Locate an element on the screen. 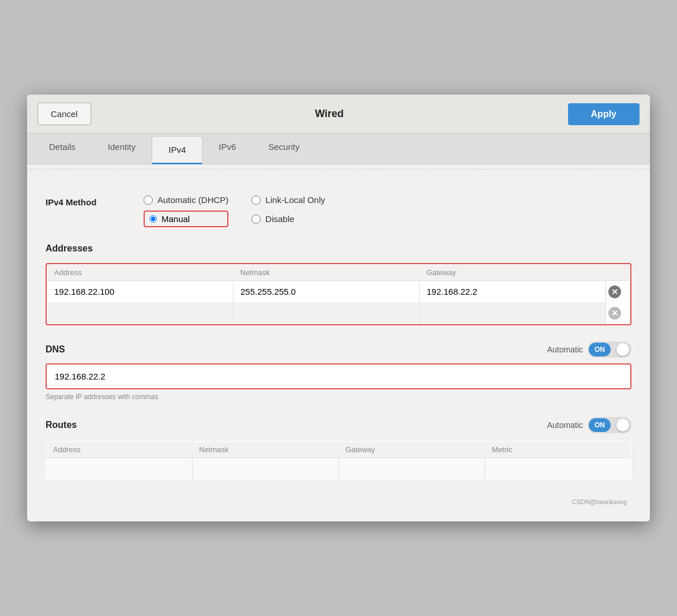  address-row-2: ✕ is located at coordinates (339, 313).